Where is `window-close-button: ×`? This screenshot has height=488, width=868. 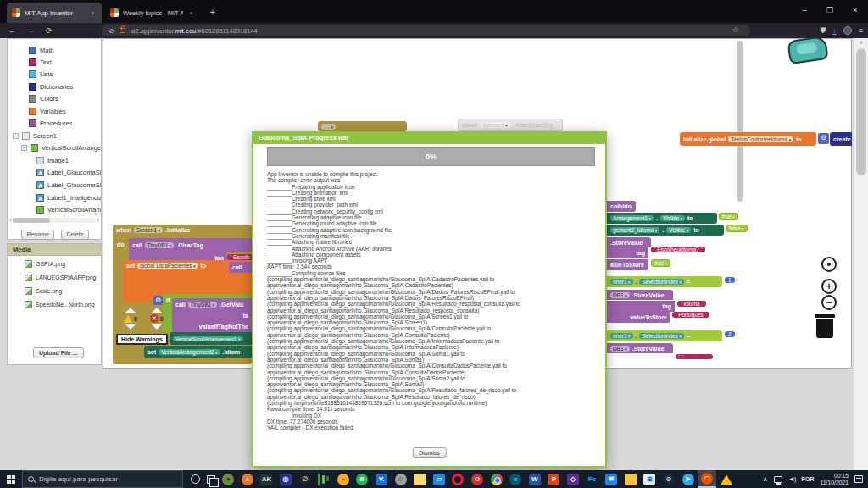
window-close-button: × is located at coordinates (855, 12).